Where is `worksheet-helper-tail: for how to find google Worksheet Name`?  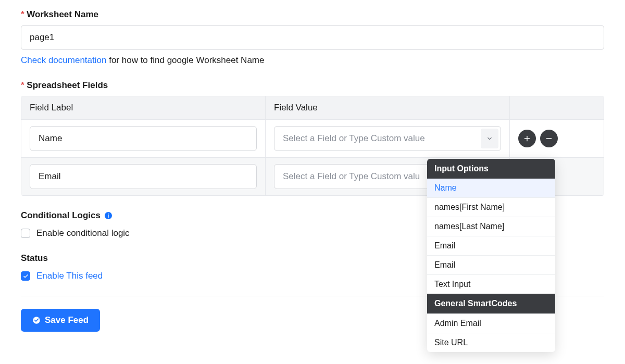
worksheet-helper-tail: for how to find google Worksheet Name is located at coordinates (185, 60).